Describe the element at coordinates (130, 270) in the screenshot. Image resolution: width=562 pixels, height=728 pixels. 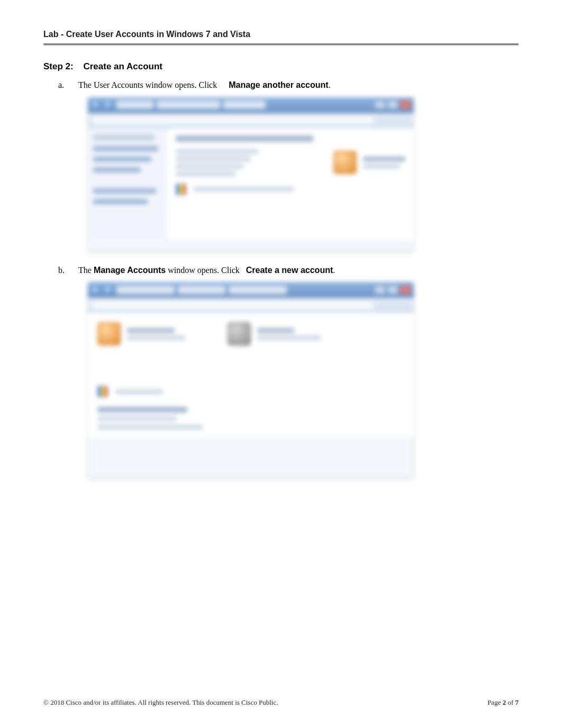
I see `text-b-bold1: Manage Accounts` at that location.